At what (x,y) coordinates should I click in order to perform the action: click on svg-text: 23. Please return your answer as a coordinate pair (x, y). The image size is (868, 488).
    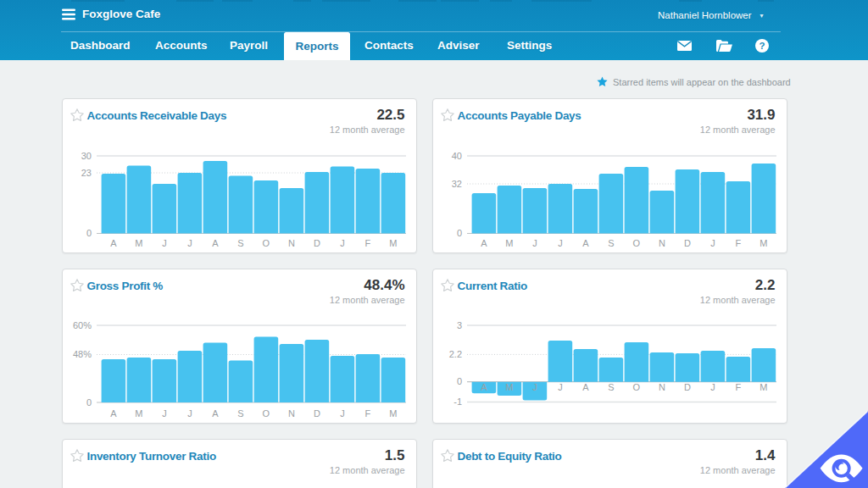
    Looking at the image, I should click on (86, 173).